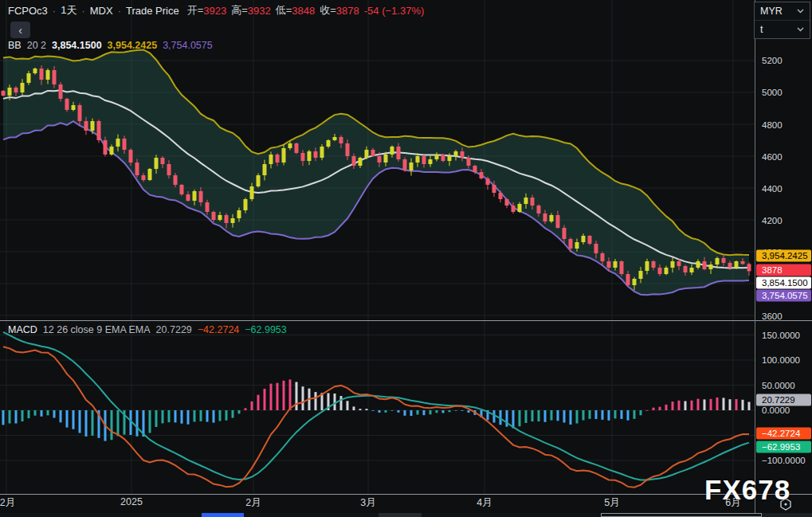  What do you see at coordinates (216, 10) in the screenshot?
I see `symbol-status-row: FCPOc3 · 1天 · MDX · Trade Price 开=3923 高…` at bounding box center [216, 10].